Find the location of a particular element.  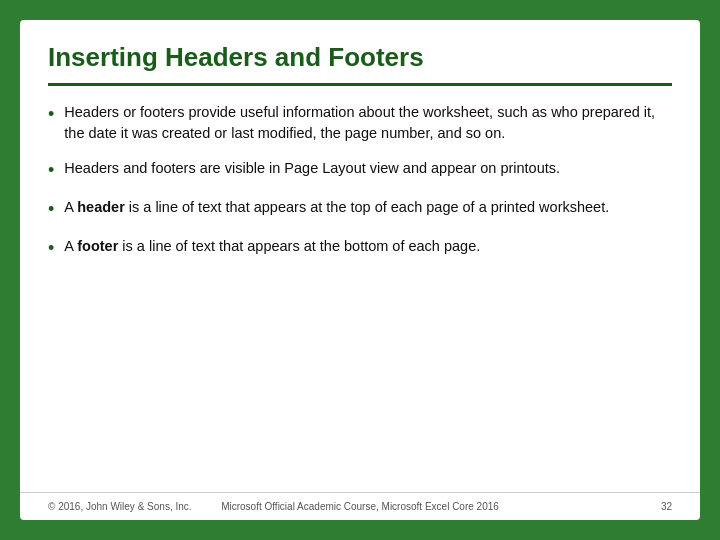

bullet-text: Headers or footers provide useful inform… is located at coordinates (368, 123).